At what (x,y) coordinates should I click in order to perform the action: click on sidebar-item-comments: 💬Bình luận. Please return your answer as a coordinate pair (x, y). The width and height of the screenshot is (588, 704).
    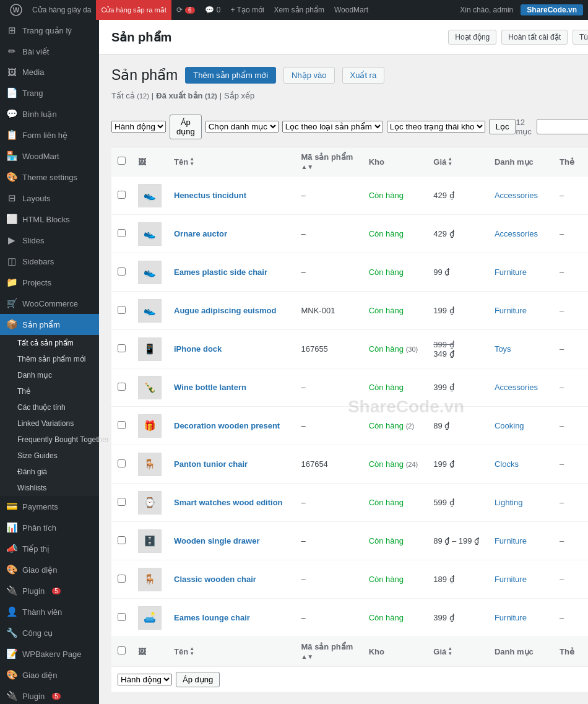
    Looking at the image, I should click on (50, 114).